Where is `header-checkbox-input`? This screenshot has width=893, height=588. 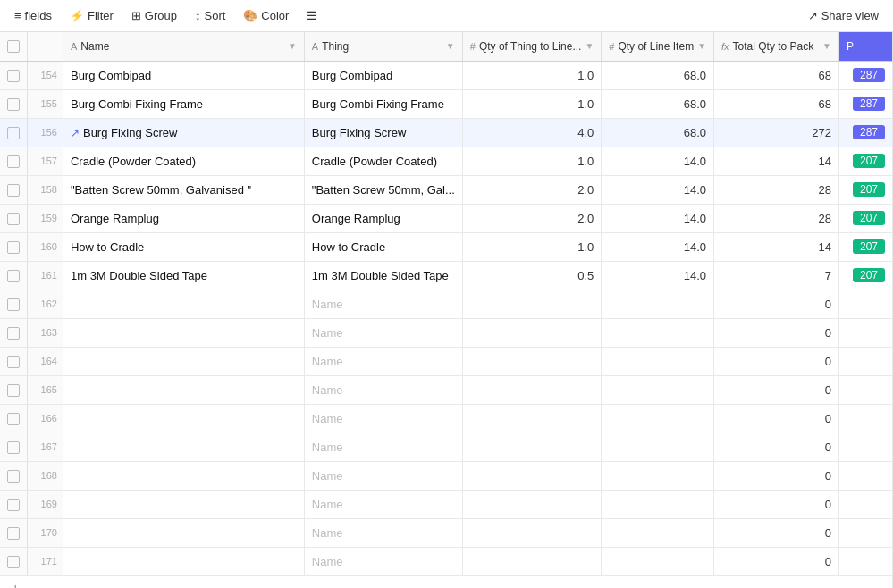
header-checkbox-input is located at coordinates (13, 46).